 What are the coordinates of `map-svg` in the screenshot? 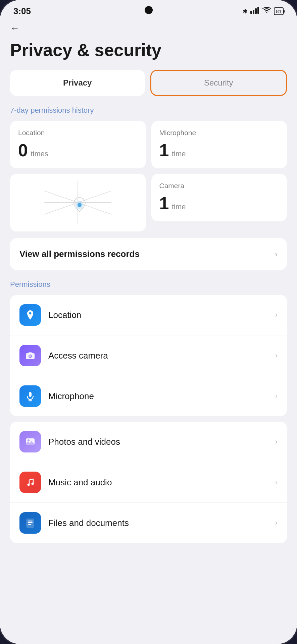 It's located at (78, 203).